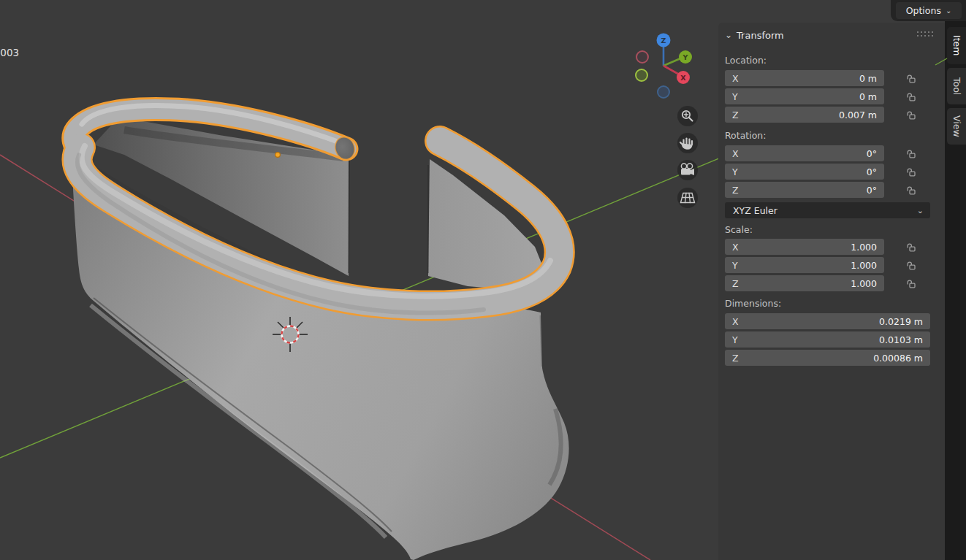  I want to click on wall-right-edge, so click(541, 341).